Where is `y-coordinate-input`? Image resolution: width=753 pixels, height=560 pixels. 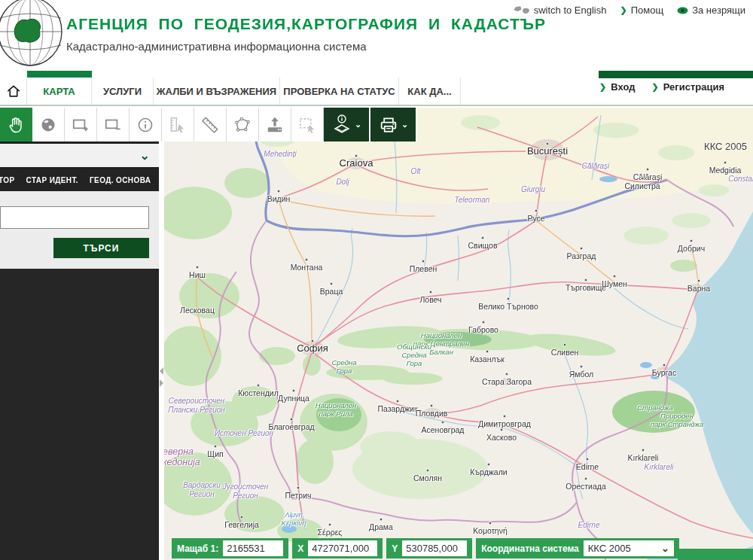 y-coordinate-input is located at coordinates (434, 548).